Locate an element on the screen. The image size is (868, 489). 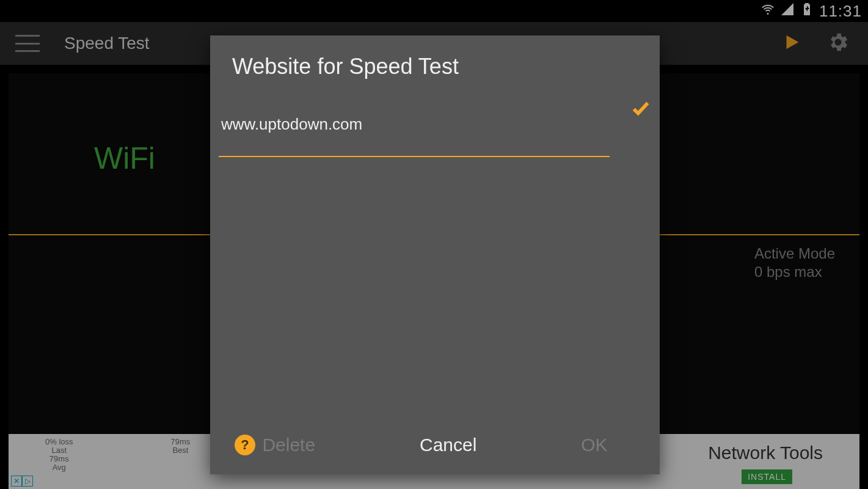
confirm-check-icon is located at coordinates (641, 109).